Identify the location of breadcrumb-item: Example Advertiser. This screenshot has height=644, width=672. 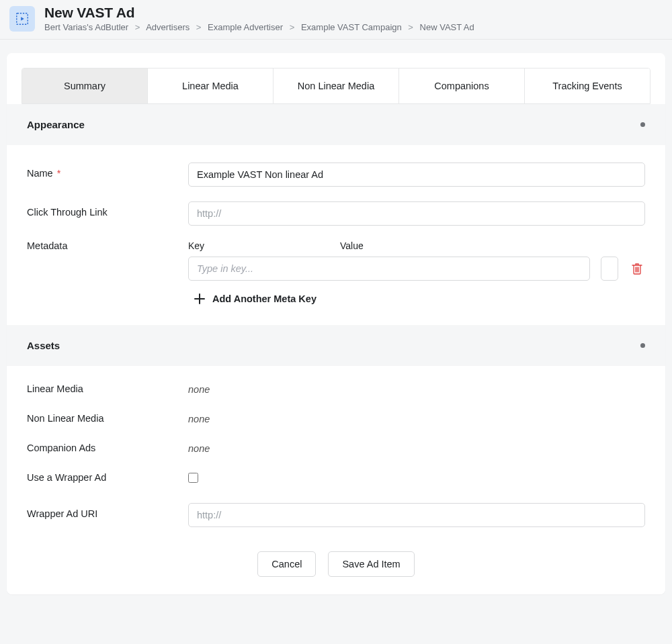
(245, 27).